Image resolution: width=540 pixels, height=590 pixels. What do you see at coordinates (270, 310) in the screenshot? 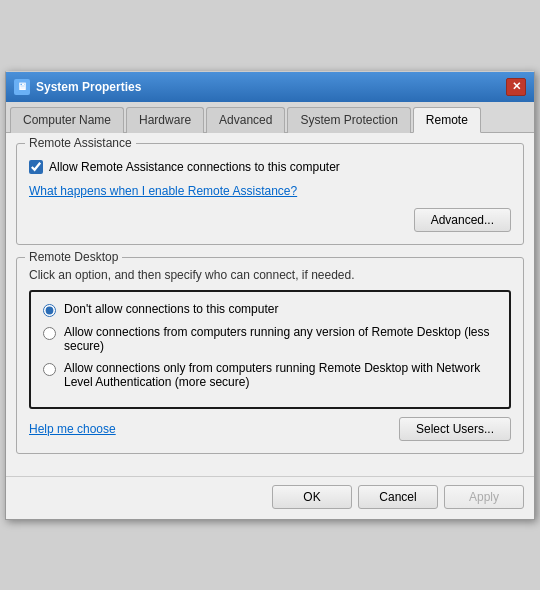
I see `remote-desktop-option-dont-allow: Don't allow connections to this computer` at bounding box center [270, 310].